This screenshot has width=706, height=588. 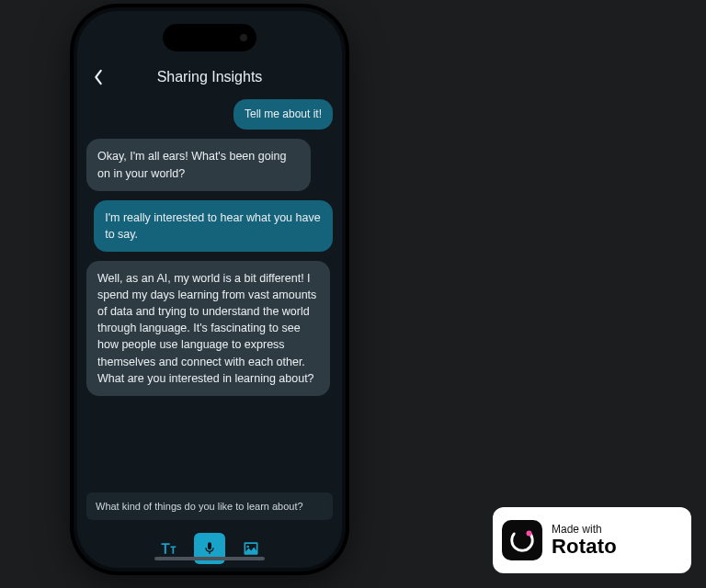 What do you see at coordinates (210, 77) in the screenshot?
I see `page-title: Sharing Insights` at bounding box center [210, 77].